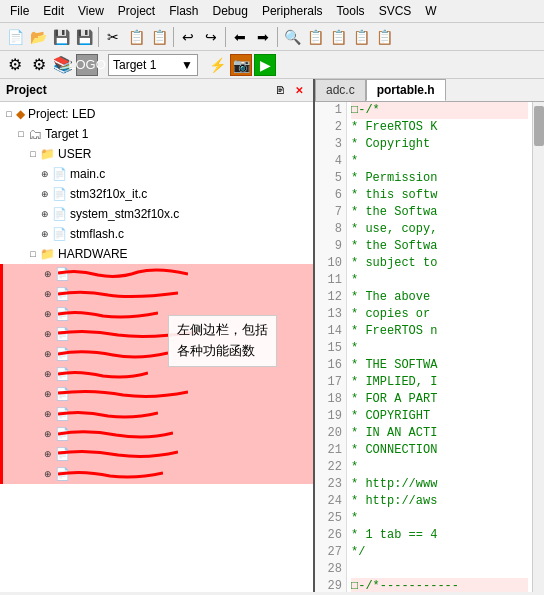 The width and height of the screenshot is (544, 595). What do you see at coordinates (91, 11) in the screenshot?
I see `menu-view: View` at bounding box center [91, 11].